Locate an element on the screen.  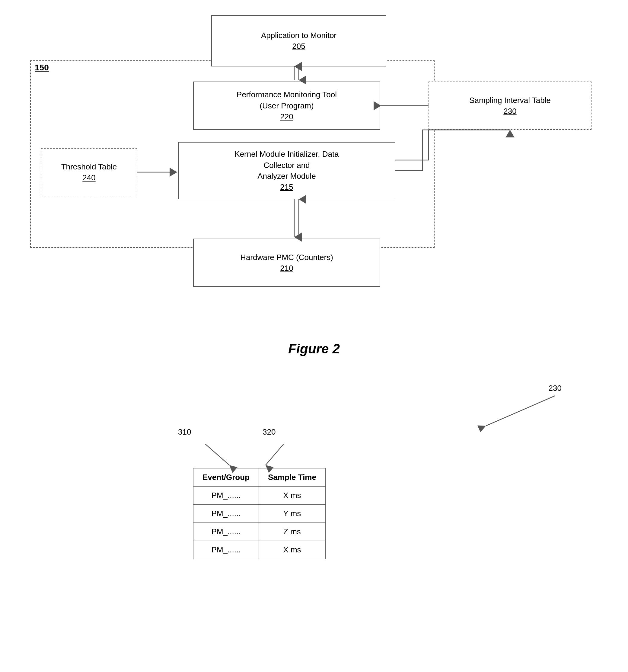
kernel-module-number: 215 is located at coordinates (286, 187).